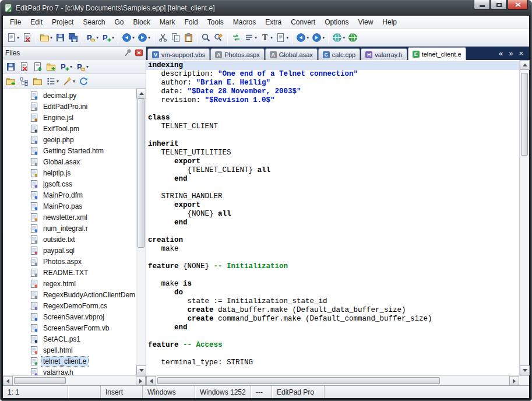 This screenshot has width=532, height=401. What do you see at coordinates (189, 38) in the screenshot?
I see `paste-button` at bounding box center [189, 38].